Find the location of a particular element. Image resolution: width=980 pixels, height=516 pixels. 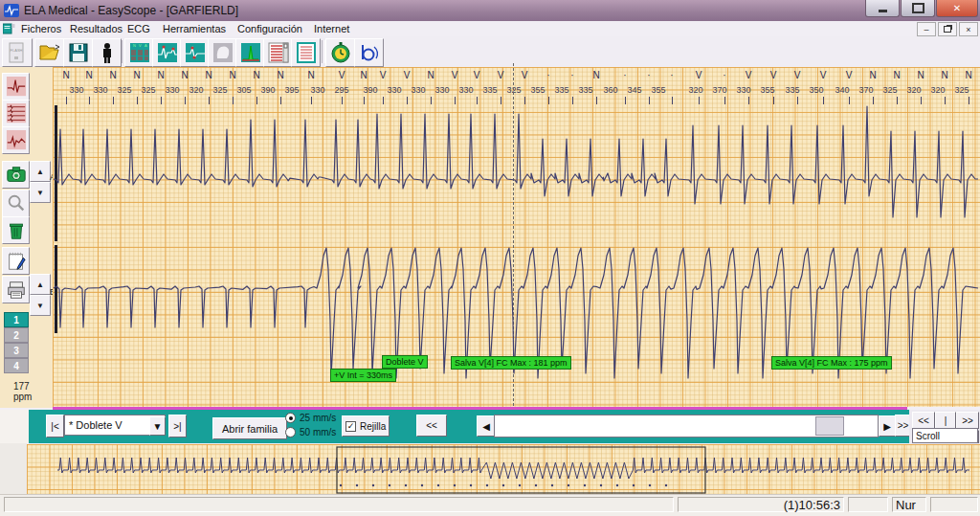

menu-item-ficheros: Ficheros is located at coordinates (41, 29).